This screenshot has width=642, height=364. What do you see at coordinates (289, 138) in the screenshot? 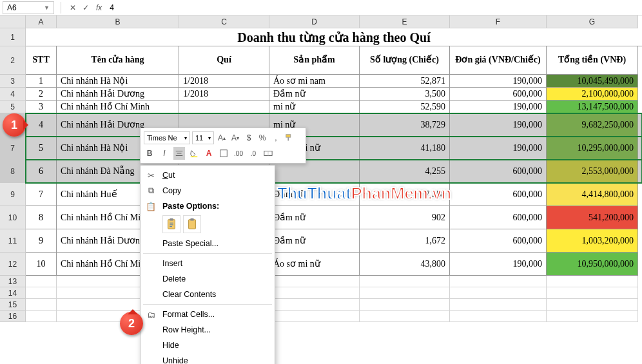
I see `format-painter-icon` at bounding box center [289, 138].